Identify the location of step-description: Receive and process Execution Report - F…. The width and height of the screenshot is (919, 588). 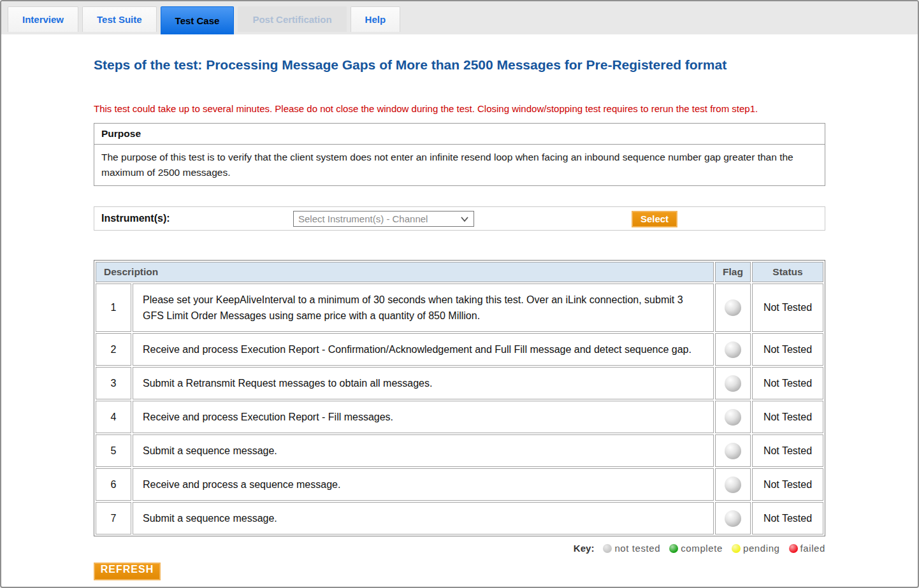
(423, 417).